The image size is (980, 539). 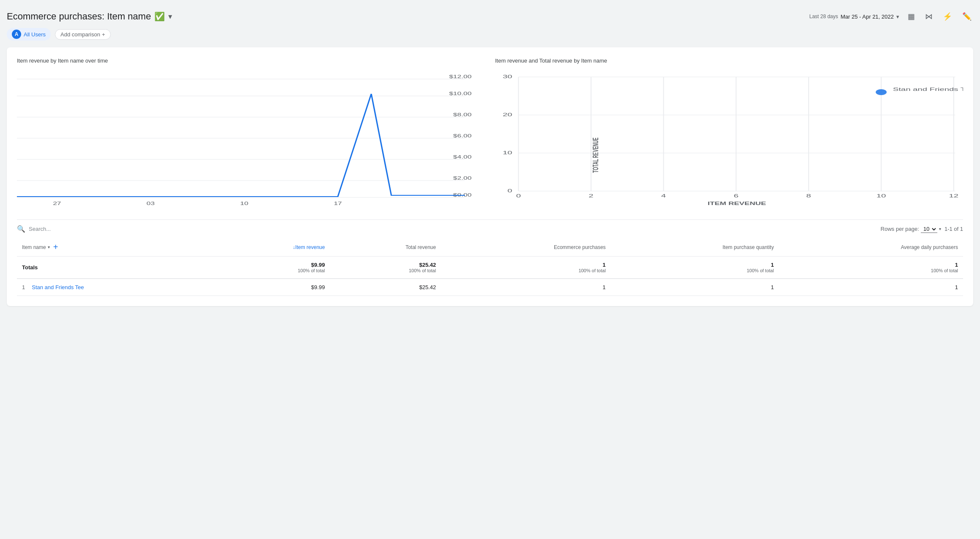 I want to click on col-header-ecommerce-purchases: Ecommerce purchases, so click(x=526, y=247).